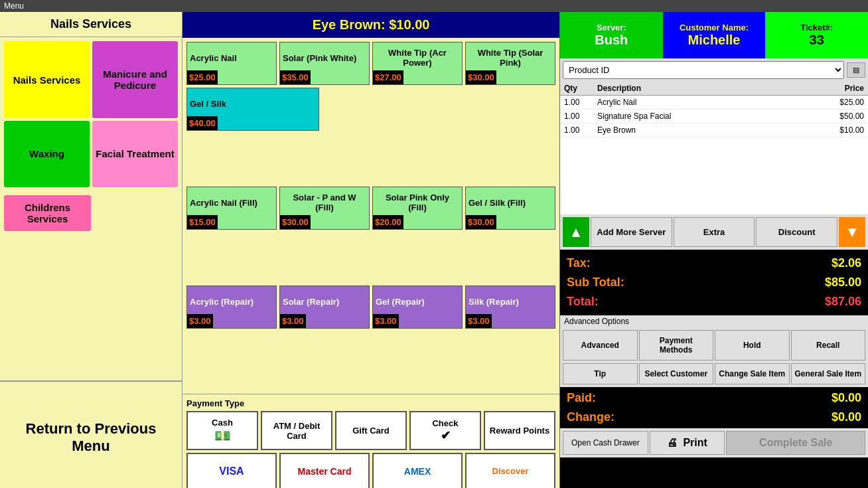  I want to click on table-row: 1.00Signature Spa Facial$50.00, so click(714, 117).